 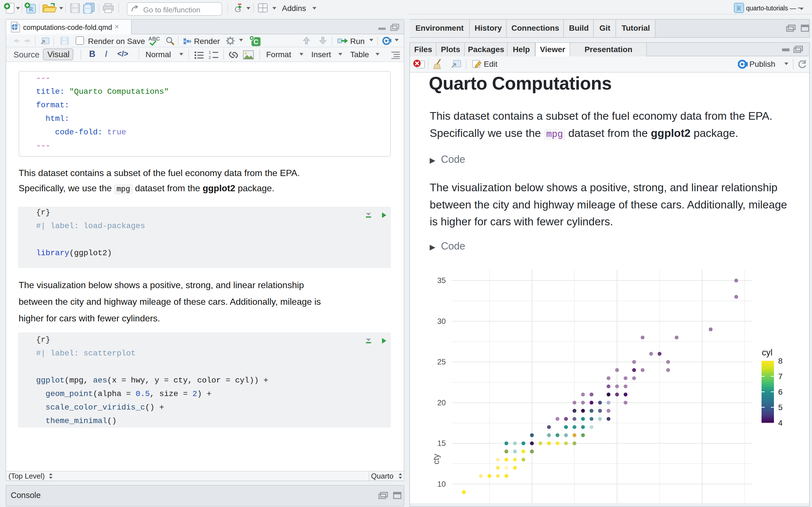 I want to click on svg-text: 4, so click(x=780, y=423).